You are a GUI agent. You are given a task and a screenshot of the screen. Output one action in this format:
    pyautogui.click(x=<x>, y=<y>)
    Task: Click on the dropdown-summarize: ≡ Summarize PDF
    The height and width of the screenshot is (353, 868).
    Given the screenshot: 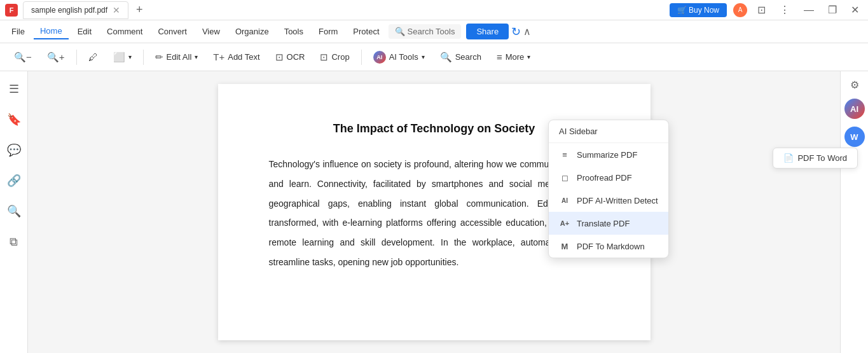 What is the action you would take?
    pyautogui.click(x=609, y=155)
    